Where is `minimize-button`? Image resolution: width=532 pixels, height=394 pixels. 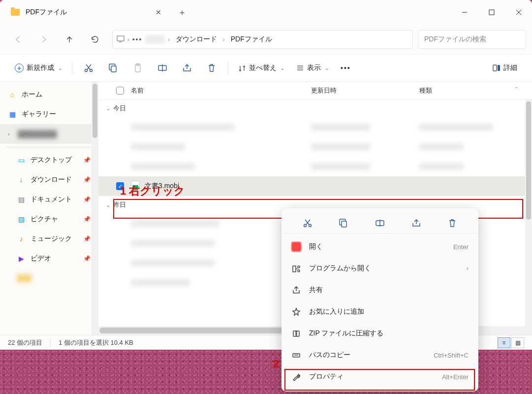 minimize-button is located at coordinates (465, 12).